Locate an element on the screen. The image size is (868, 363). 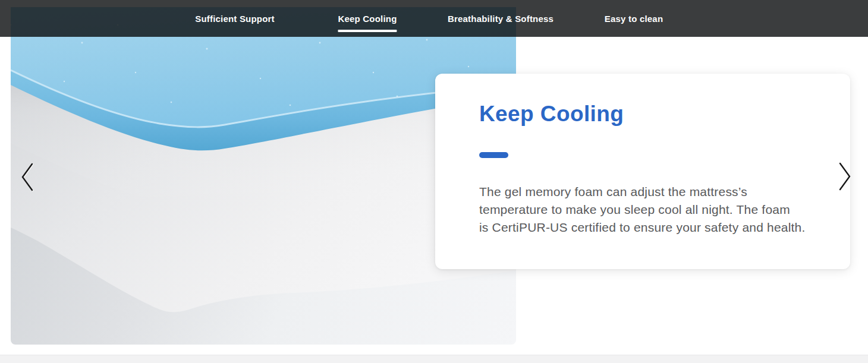
description-line: temperature to make you sleep cool all n… is located at coordinates (653, 210).